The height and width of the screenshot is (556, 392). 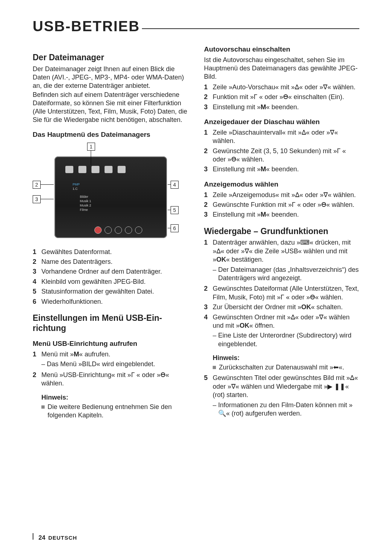 What do you see at coordinates (286, 340) in the screenshot?
I see `step-4-result: Eine Liste der Unterordner (Subdirectory…` at bounding box center [286, 340].